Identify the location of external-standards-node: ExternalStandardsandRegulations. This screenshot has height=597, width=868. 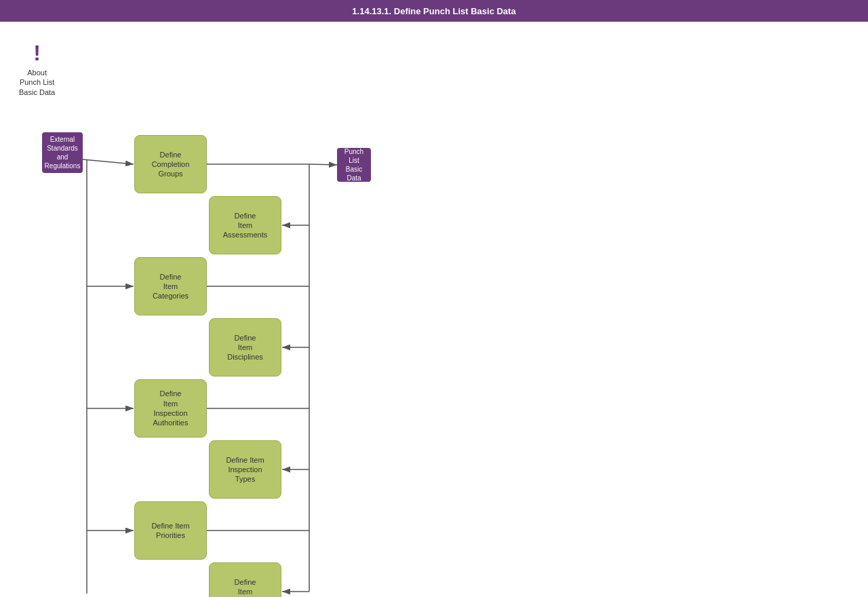
(62, 153).